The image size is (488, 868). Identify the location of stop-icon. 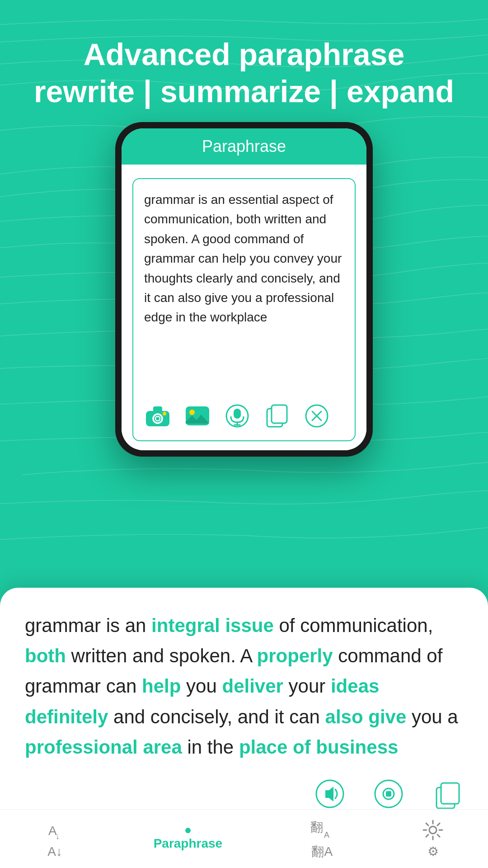
(389, 794).